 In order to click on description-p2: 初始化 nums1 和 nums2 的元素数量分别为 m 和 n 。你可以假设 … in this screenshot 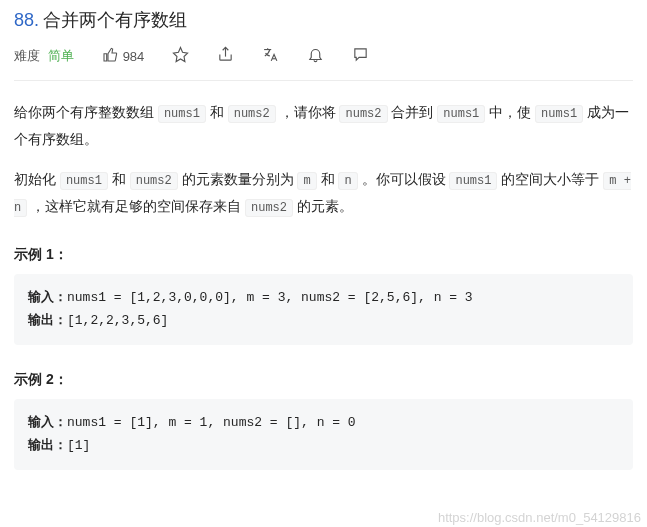, I will do `click(324, 193)`.